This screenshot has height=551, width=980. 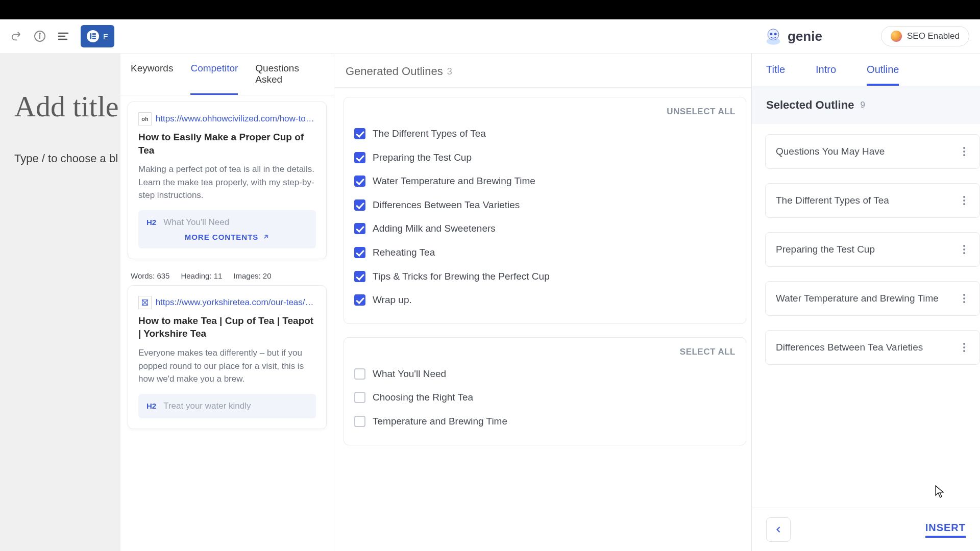 I want to click on title-placeholder: Add title, so click(x=62, y=106).